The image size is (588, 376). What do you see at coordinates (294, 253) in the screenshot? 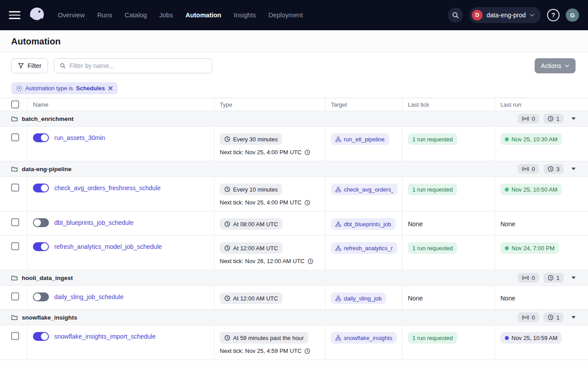
I see `schedule-row: refresh_analytics_model_job_schedule At …` at bounding box center [294, 253].